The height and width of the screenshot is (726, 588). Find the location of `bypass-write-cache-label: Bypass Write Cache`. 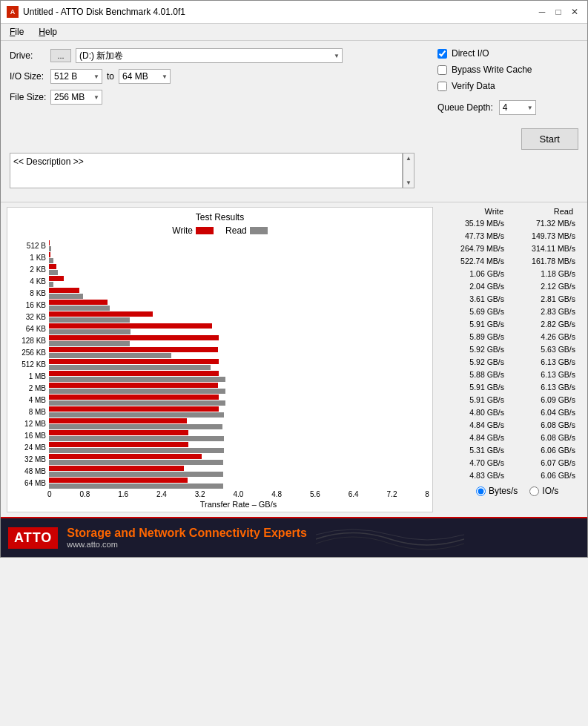

bypass-write-cache-label: Bypass Write Cache is located at coordinates (492, 70).